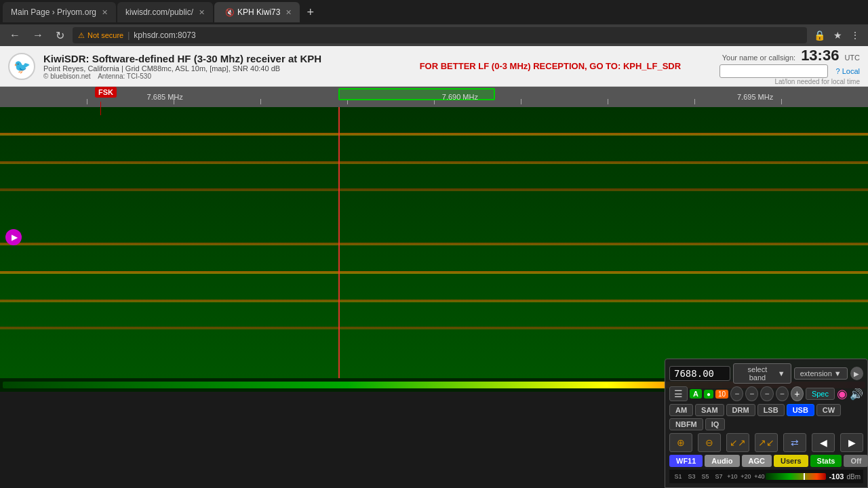  Describe the element at coordinates (823, 443) in the screenshot. I see `prev-btn: ◀` at that location.